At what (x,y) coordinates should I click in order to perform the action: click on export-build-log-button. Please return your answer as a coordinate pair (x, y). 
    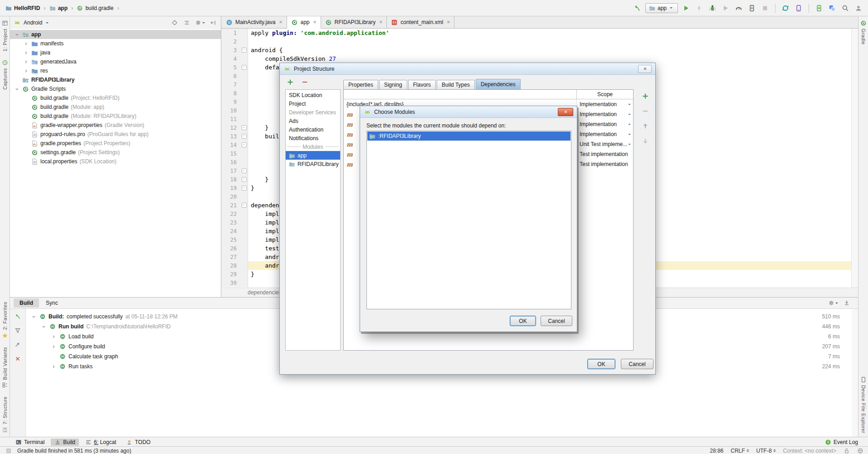
    Looking at the image, I should click on (847, 303).